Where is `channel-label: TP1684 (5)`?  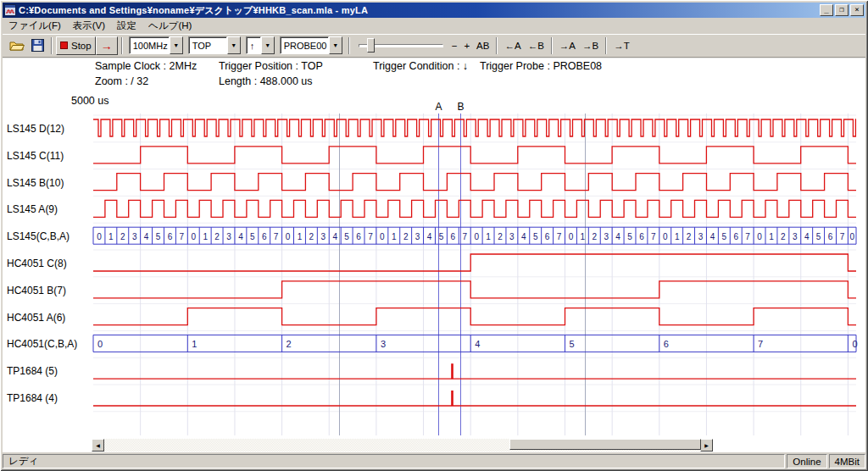 channel-label: TP1684 (5) is located at coordinates (32, 371).